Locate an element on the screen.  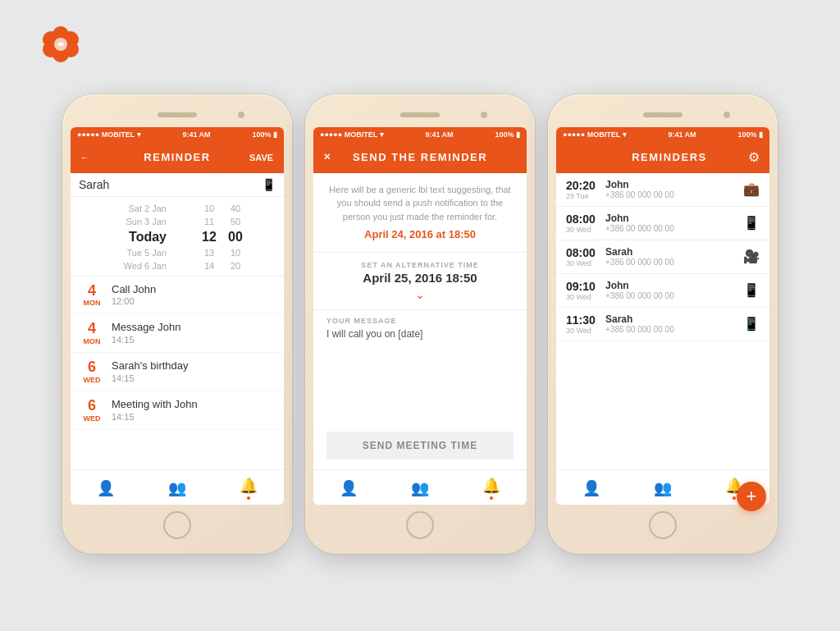
tab-contacts-3: 👤 is located at coordinates (591, 488).